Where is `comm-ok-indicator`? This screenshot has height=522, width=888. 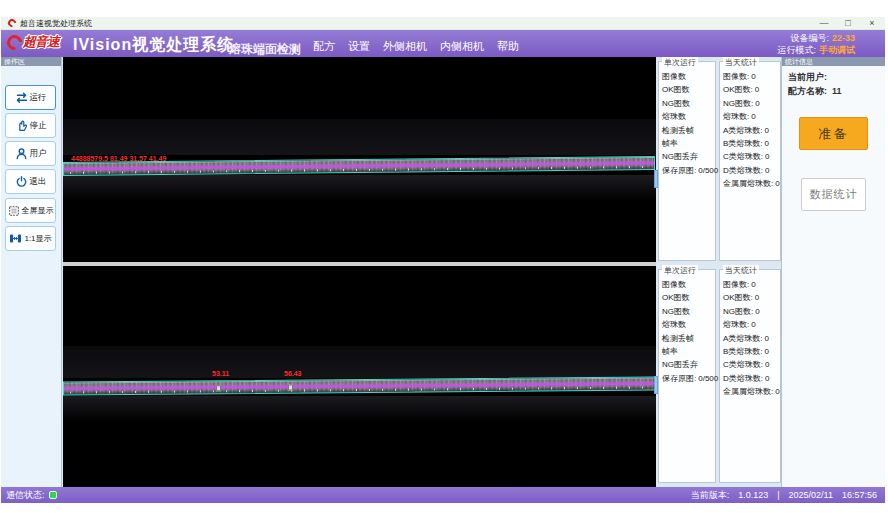
comm-ok-indicator is located at coordinates (53, 495).